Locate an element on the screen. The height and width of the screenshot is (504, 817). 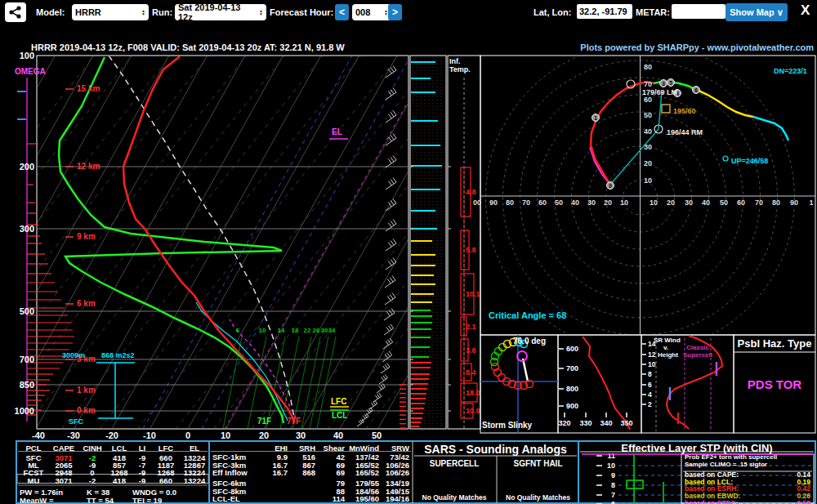
svg-text: 12 is located at coordinates (652, 355).